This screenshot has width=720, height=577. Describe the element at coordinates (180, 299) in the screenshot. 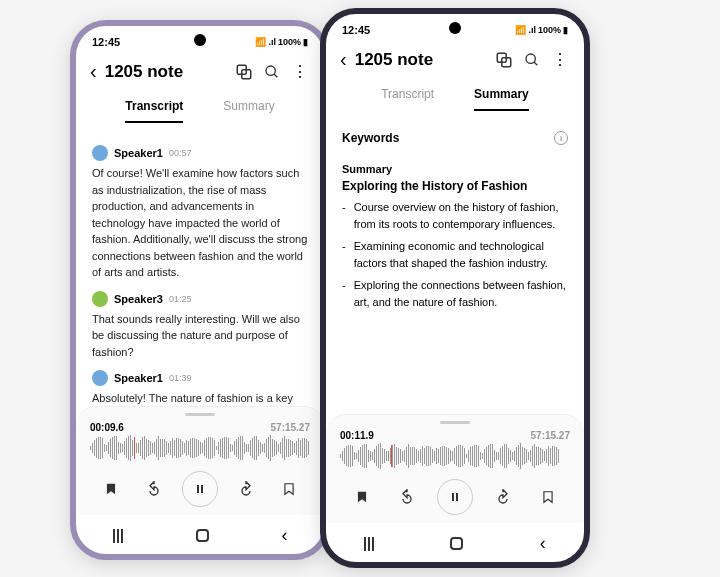

I see `timestamp: 01:25` at that location.